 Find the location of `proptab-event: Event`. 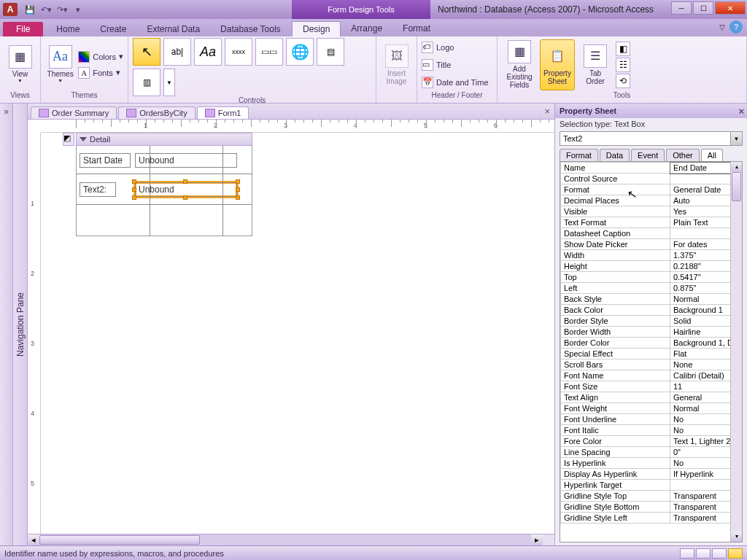

proptab-event: Event is located at coordinates (648, 155).